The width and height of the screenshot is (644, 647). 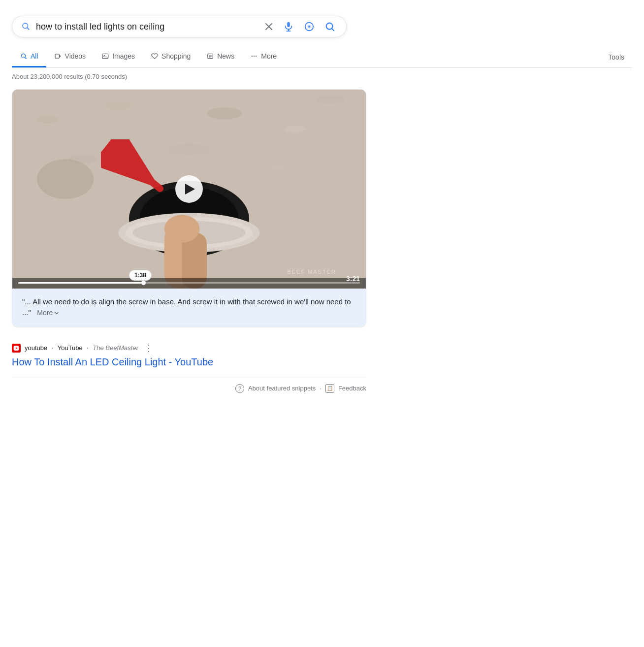 I want to click on search-input: how to install led lights on ceiling, so click(x=146, y=27).